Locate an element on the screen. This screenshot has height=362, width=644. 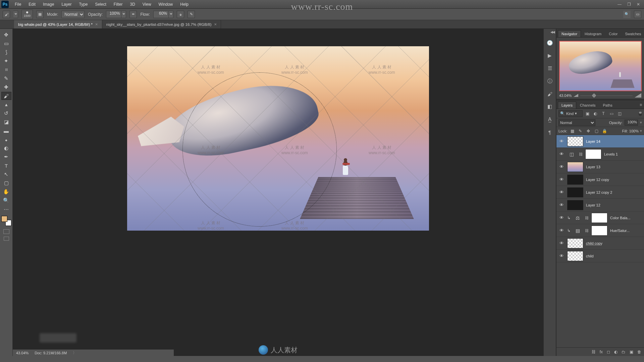
history-panel-icon: 🕘 is located at coordinates (550, 43).